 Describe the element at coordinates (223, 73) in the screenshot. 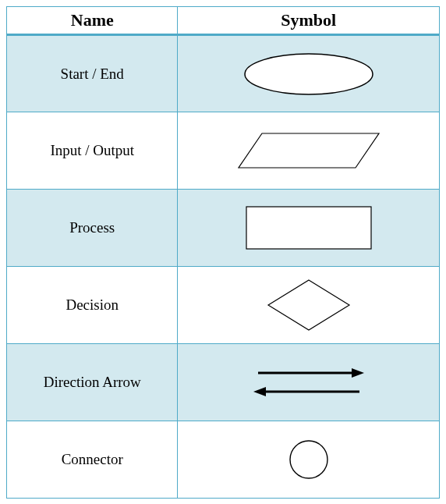

I see `table-row: Start / End` at that location.